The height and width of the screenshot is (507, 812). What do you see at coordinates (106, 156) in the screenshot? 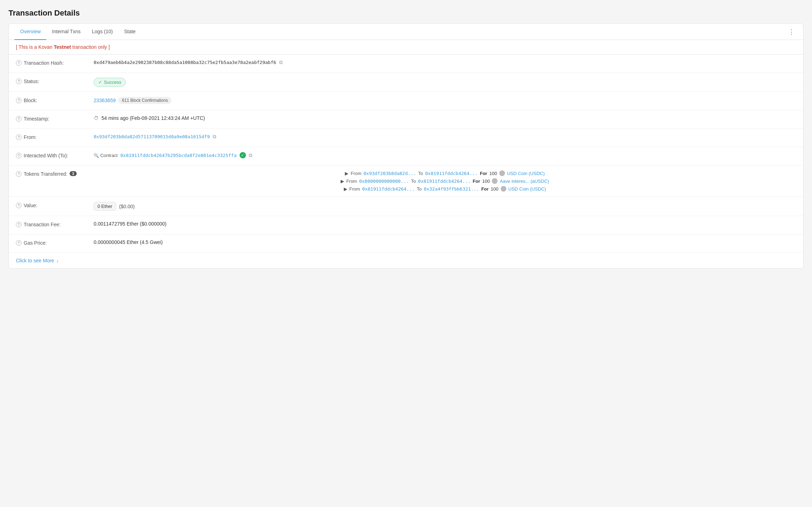
I see `contract-label: 🔍 Contract` at bounding box center [106, 156].